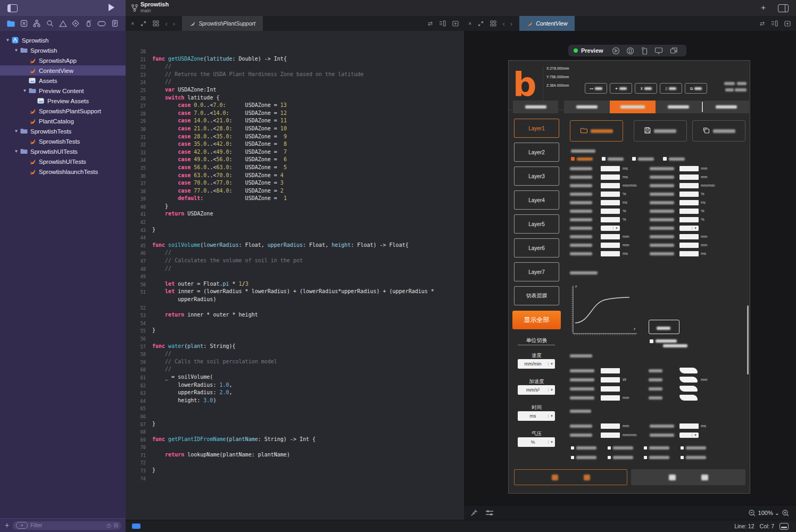 The image size is (796, 532). I want to click on layer-button-3: Layer3, so click(536, 176).